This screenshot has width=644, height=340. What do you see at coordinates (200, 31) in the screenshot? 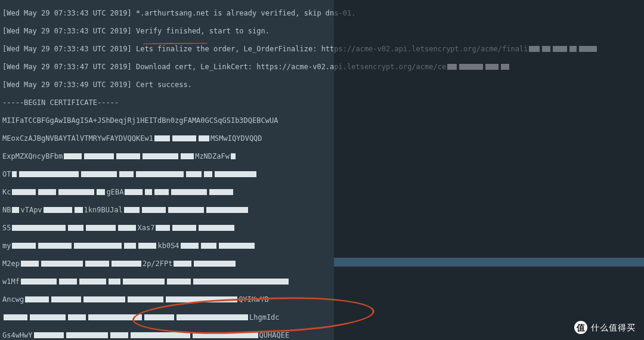
I see `log-message: Verify finished, start to sign.` at bounding box center [200, 31].